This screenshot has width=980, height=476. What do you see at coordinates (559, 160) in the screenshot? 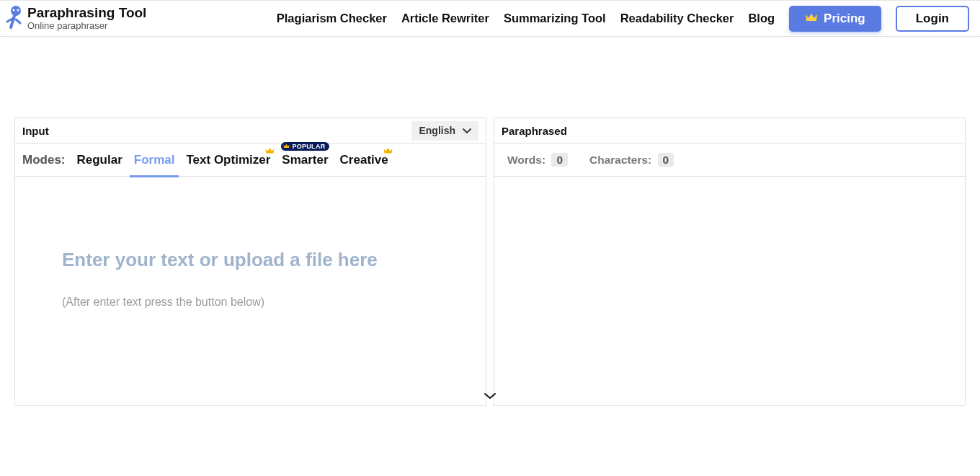
I see `words-value: 0` at bounding box center [559, 160].